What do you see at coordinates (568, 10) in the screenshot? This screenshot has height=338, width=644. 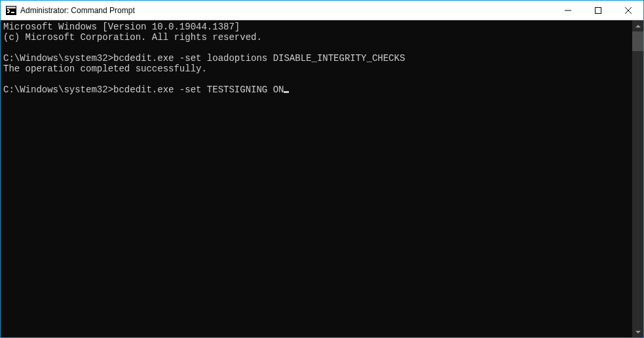 I see `minimize-button` at bounding box center [568, 10].